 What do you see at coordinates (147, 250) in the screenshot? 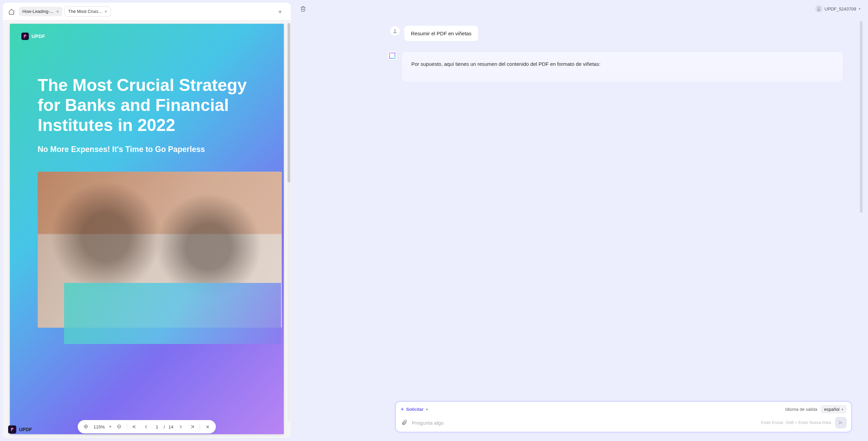
I see `hero-photo-wrap` at bounding box center [147, 250].